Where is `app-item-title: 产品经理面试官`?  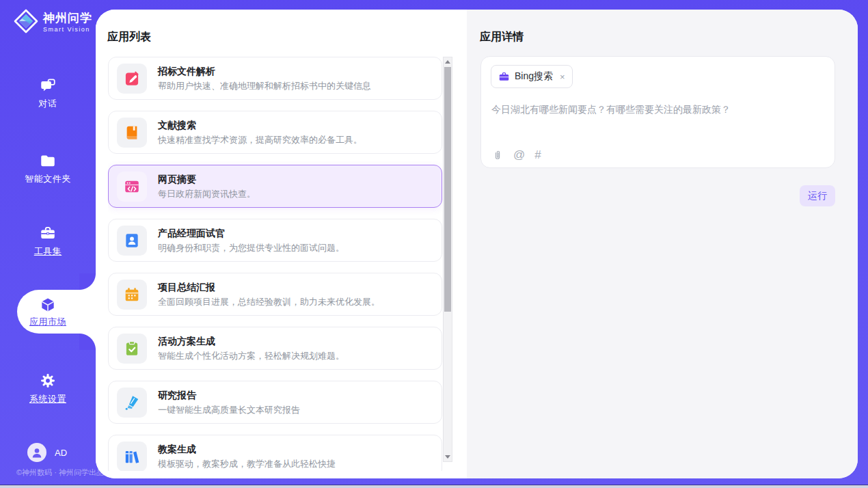
app-item-title: 产品经理面试官 is located at coordinates (252, 233).